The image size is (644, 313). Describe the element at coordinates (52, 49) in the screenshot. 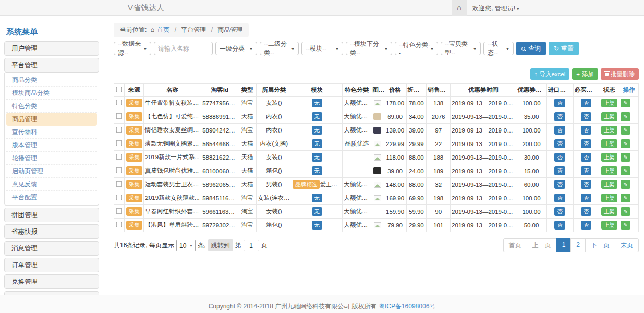

I see `sidebar-panel-用户管理: 用户管理` at that location.